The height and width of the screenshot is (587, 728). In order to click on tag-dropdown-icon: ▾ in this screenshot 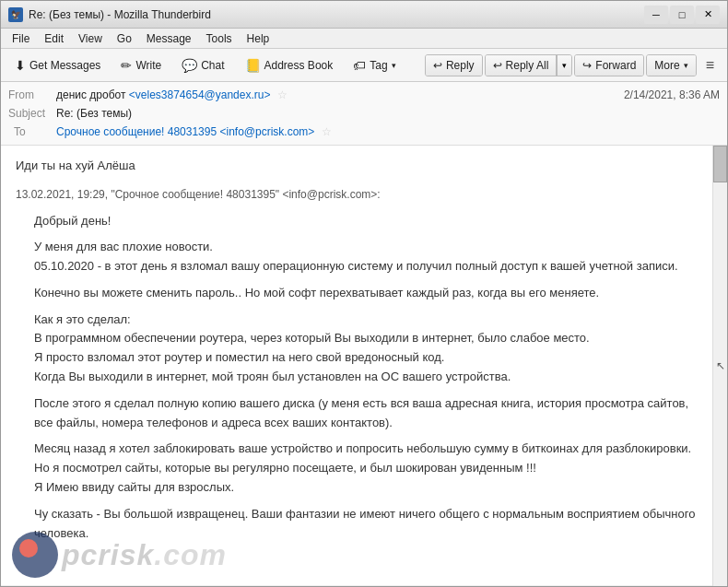, I will do `click(394, 65)`.